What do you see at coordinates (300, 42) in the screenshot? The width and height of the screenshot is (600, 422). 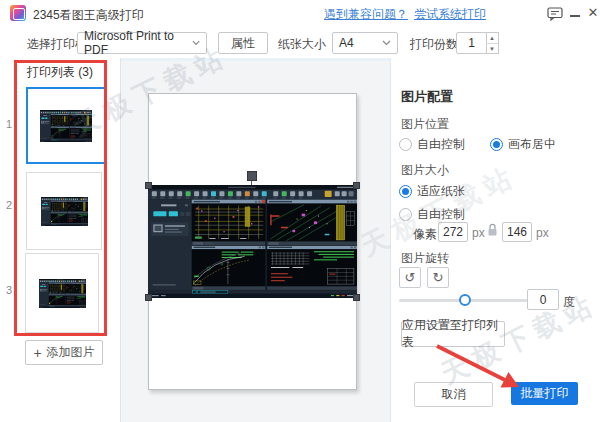 I see `print-toolbar: 选择打印机 Microsoft Print to PDF 属性 纸张大小 A4 …` at bounding box center [300, 42].